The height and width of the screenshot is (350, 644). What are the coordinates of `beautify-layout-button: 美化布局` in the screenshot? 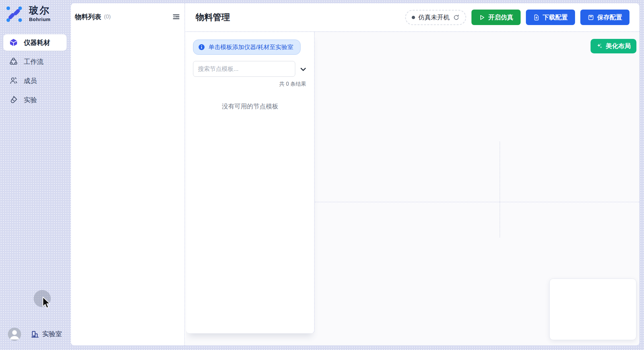 It's located at (614, 46).